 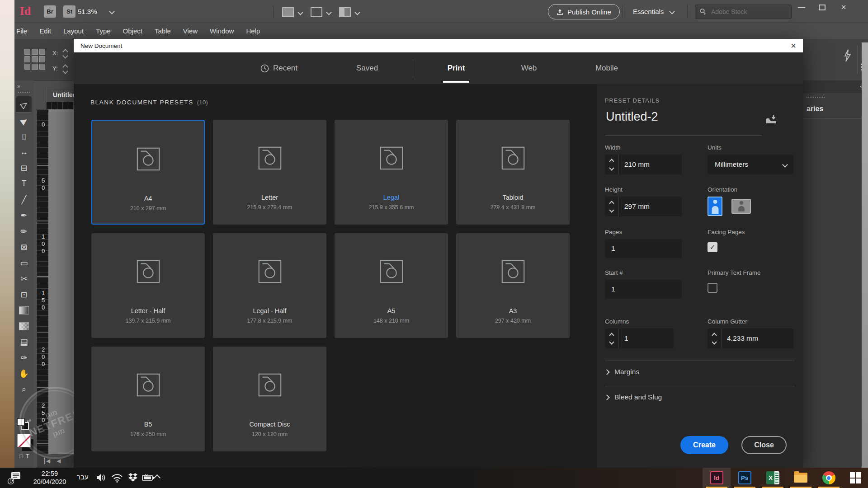 I want to click on preset-card-a4: A4210 x 297 mm, so click(x=148, y=172).